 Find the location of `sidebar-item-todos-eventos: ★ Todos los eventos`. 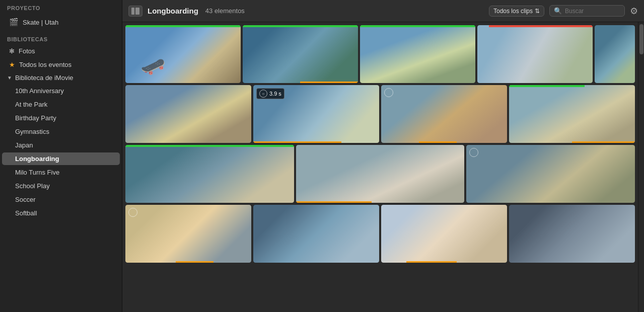

sidebar-item-todos-eventos: ★ Todos los eventos is located at coordinates (61, 64).